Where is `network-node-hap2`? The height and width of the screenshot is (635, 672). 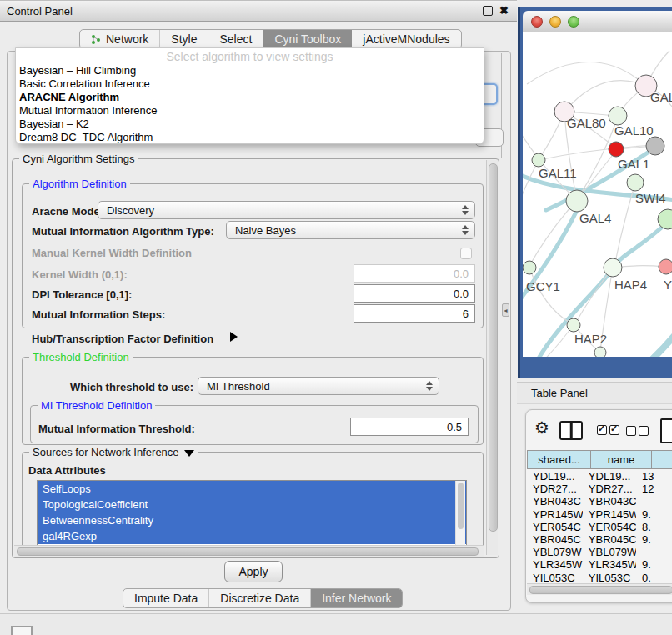
network-node-hap2 is located at coordinates (574, 325).